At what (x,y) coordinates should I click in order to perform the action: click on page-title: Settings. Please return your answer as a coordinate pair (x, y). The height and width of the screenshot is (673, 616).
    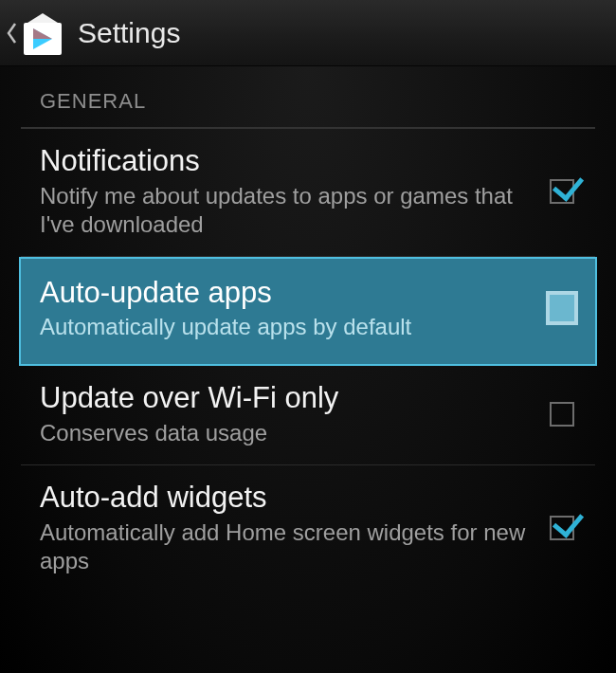
    Looking at the image, I should click on (129, 33).